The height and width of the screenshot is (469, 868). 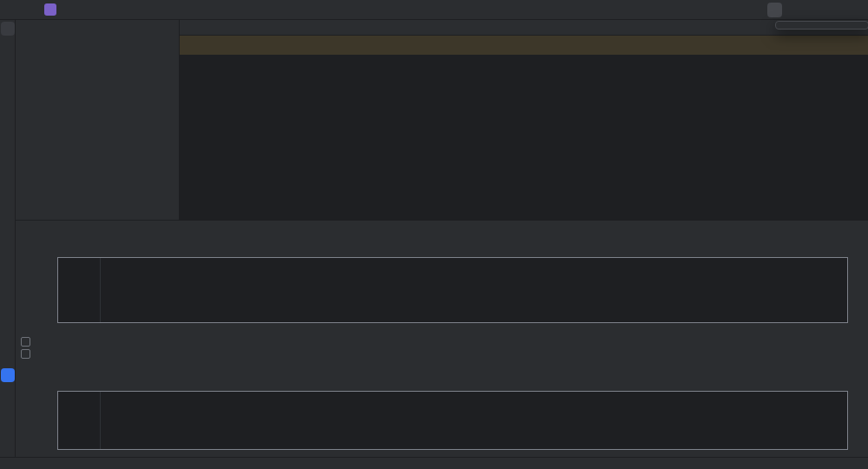 What do you see at coordinates (8, 94) in the screenshot?
I see `structure-icon` at bounding box center [8, 94].